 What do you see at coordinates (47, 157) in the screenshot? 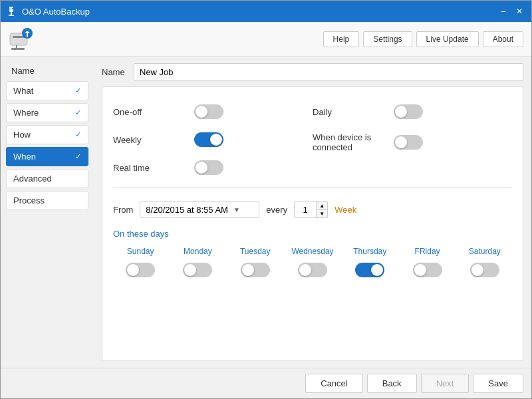
I see `sidebar-item-when: When ✓` at bounding box center [47, 157].